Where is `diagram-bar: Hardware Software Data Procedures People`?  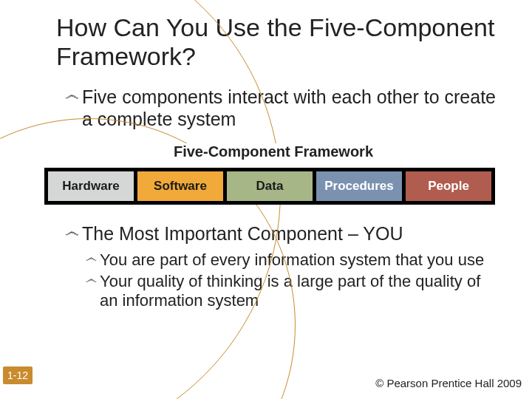
diagram-bar: Hardware Software Data Procedures People is located at coordinates (270, 186).